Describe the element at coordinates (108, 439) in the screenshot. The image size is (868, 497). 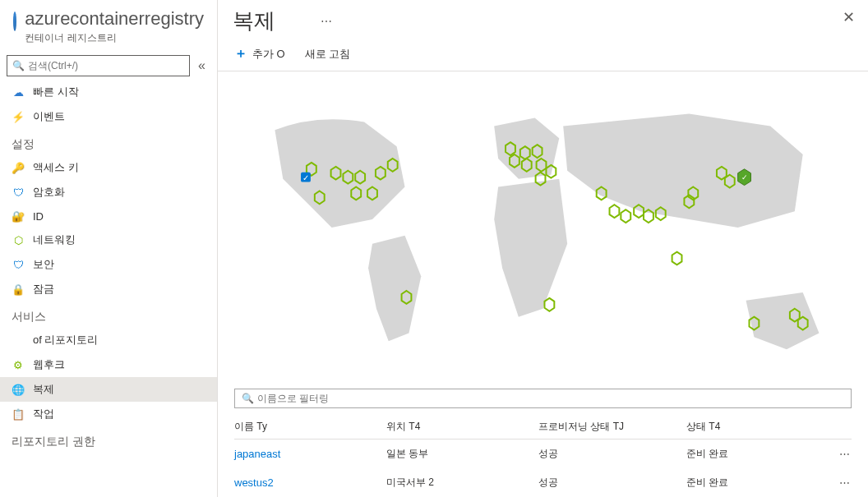
I see `section-repo-perm: 리포지토리 권한` at that location.